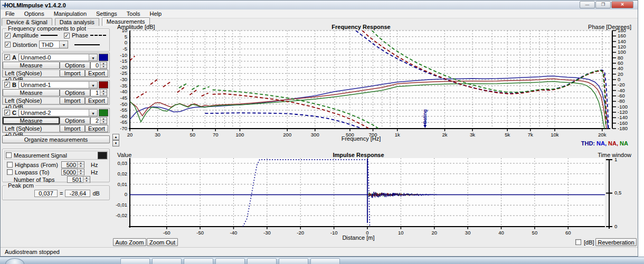 This screenshot has height=264, width=644. I want to click on tab-device-signal: Device & Signal, so click(27, 22).